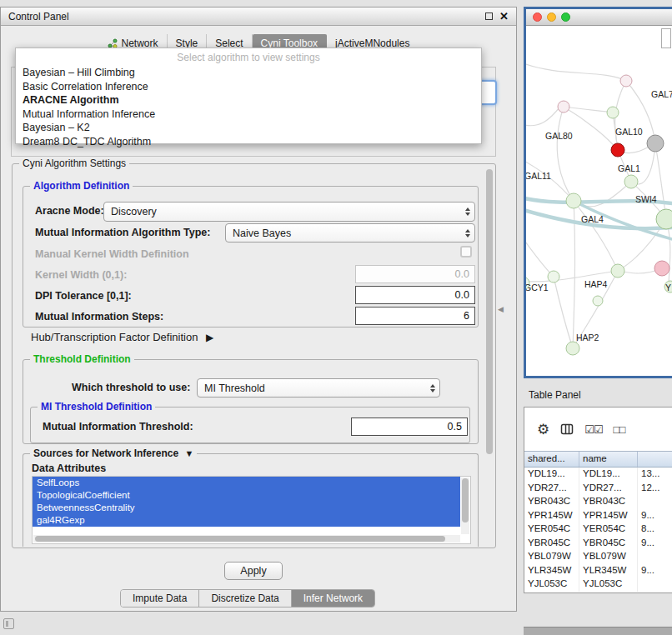  Describe the element at coordinates (433, 388) in the screenshot. I see `combo-stepper-icon` at that location.